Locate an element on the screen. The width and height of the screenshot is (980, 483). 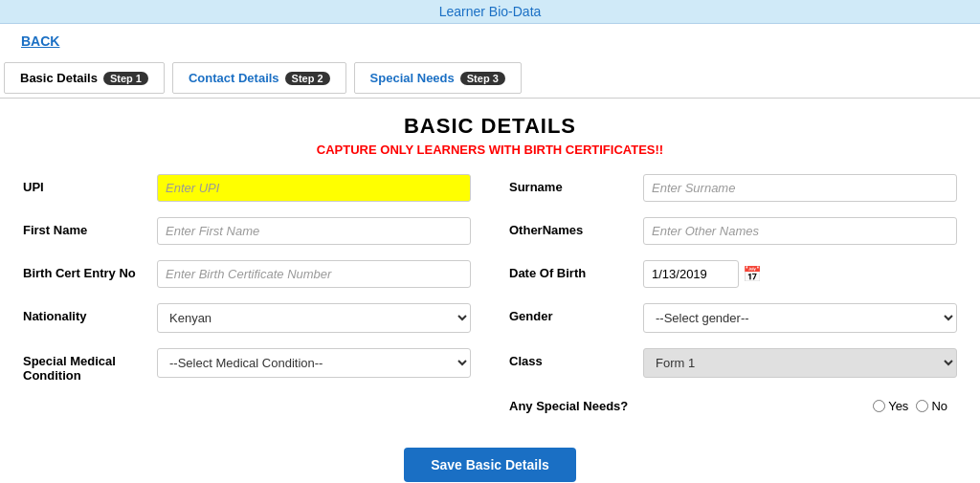
tab-special-label: Special Needs is located at coordinates (412, 78).